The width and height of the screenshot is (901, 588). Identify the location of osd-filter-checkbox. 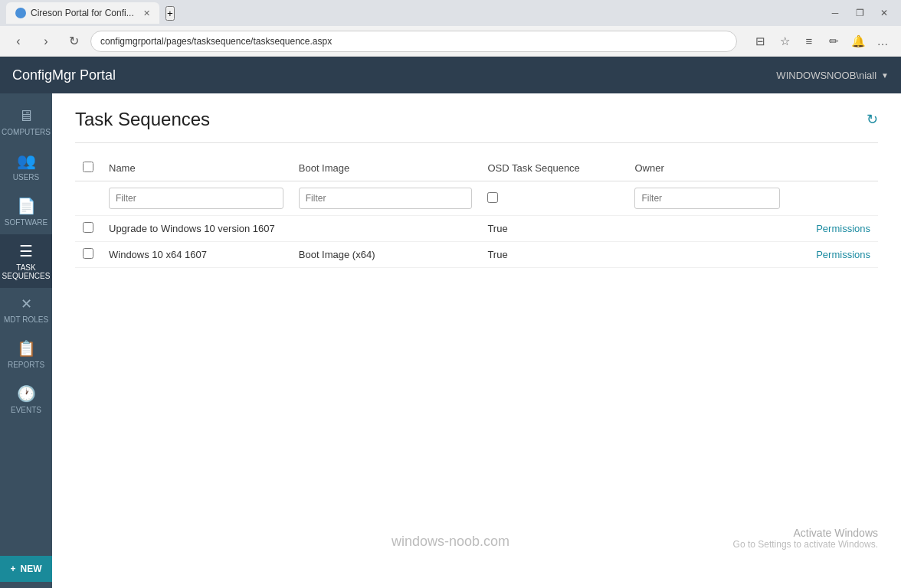
(493, 198).